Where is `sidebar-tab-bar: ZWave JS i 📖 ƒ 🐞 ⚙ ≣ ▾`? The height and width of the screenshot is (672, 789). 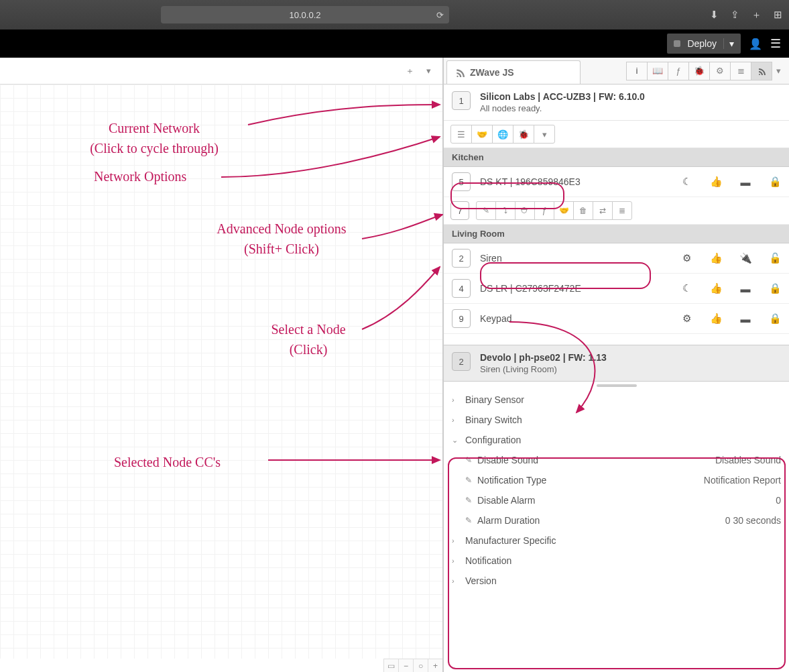
sidebar-tab-bar: ZWave JS i 📖 ƒ 🐞 ⚙ ≣ ▾ is located at coordinates (617, 71).